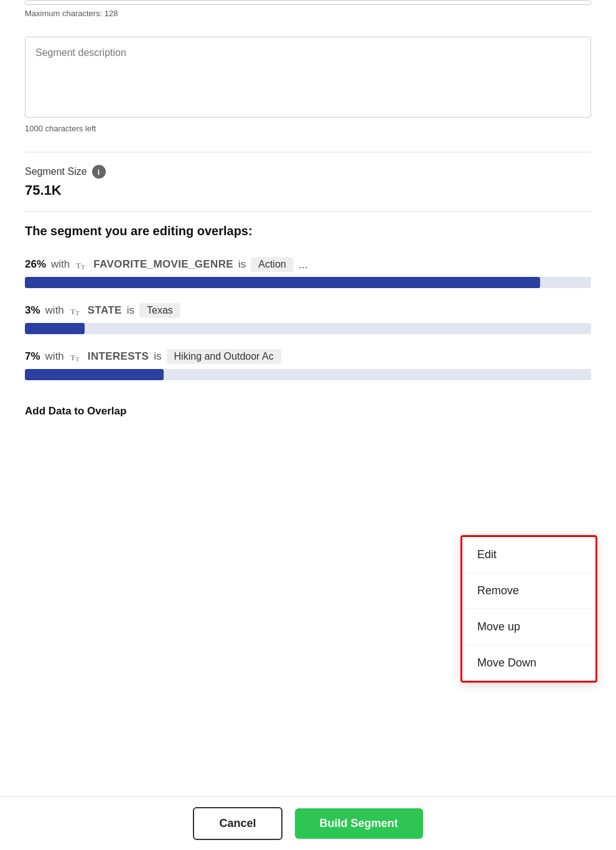  Describe the element at coordinates (308, 14) in the screenshot. I see `max-chars-label: Maximum characters: 128` at that location.